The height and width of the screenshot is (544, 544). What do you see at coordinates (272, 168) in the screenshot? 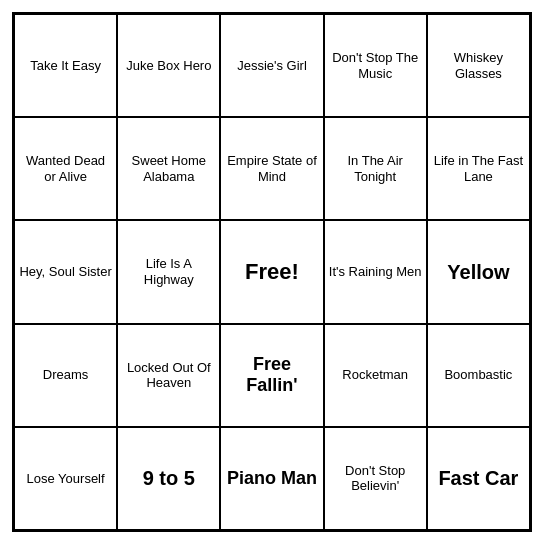
I see `bingo-cell-r1c2: Empire State of Mind` at bounding box center [272, 168].